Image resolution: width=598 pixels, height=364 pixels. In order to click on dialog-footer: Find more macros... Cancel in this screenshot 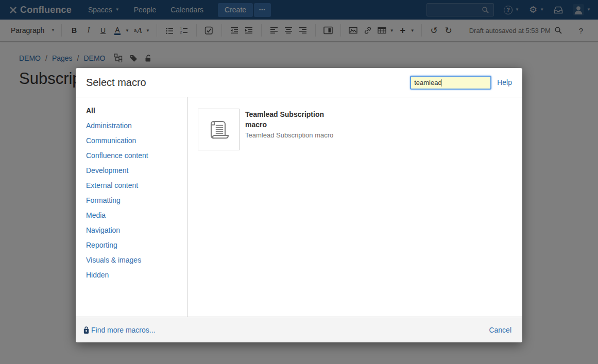, I will do `click(299, 330)`.